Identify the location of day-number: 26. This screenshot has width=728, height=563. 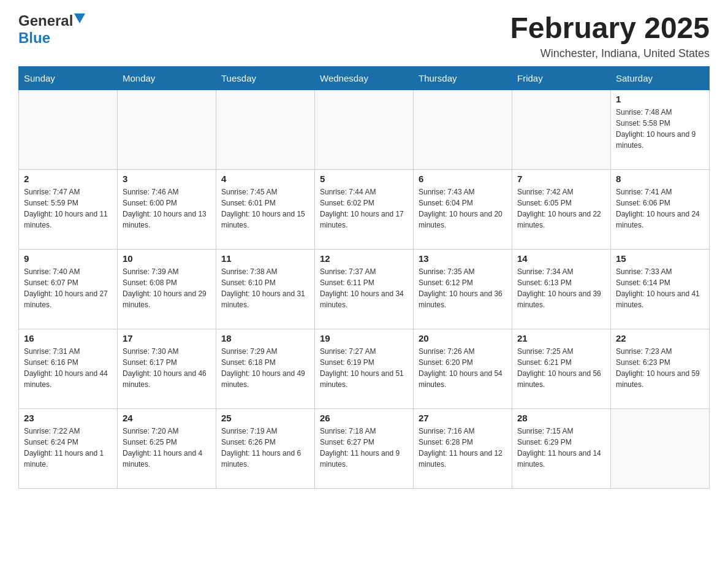
(364, 418).